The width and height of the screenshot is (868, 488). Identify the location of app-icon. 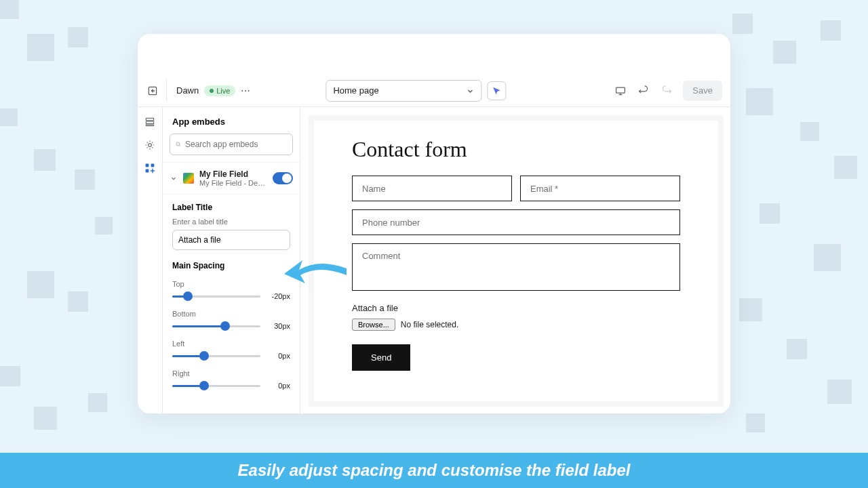
(189, 178).